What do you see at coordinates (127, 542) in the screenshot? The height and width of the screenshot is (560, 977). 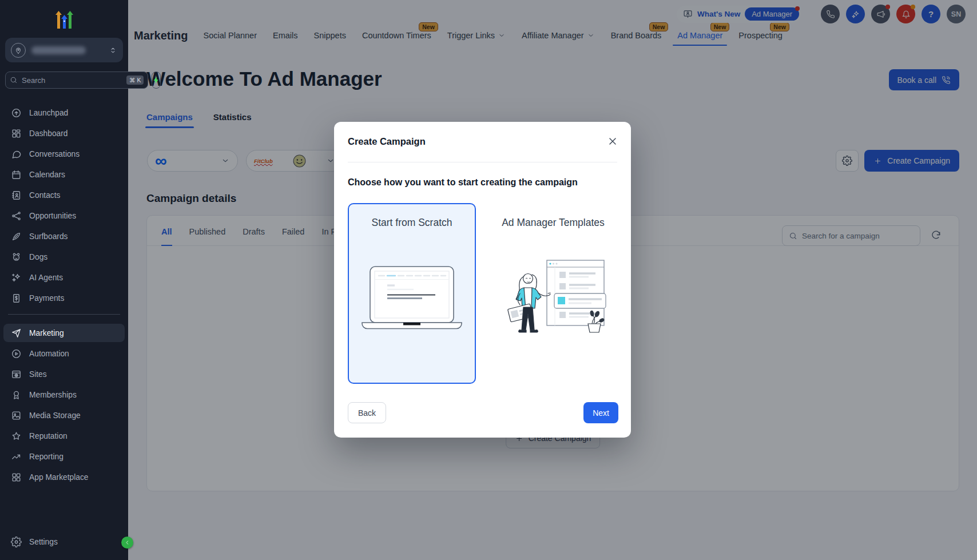 I see `chevron-left-icon` at bounding box center [127, 542].